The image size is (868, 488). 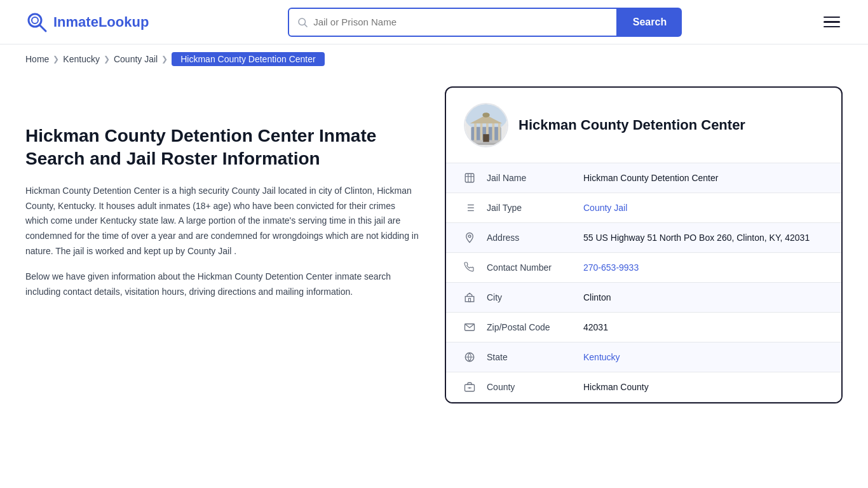 I want to click on label-jail-type: Jail Type, so click(x=532, y=208).